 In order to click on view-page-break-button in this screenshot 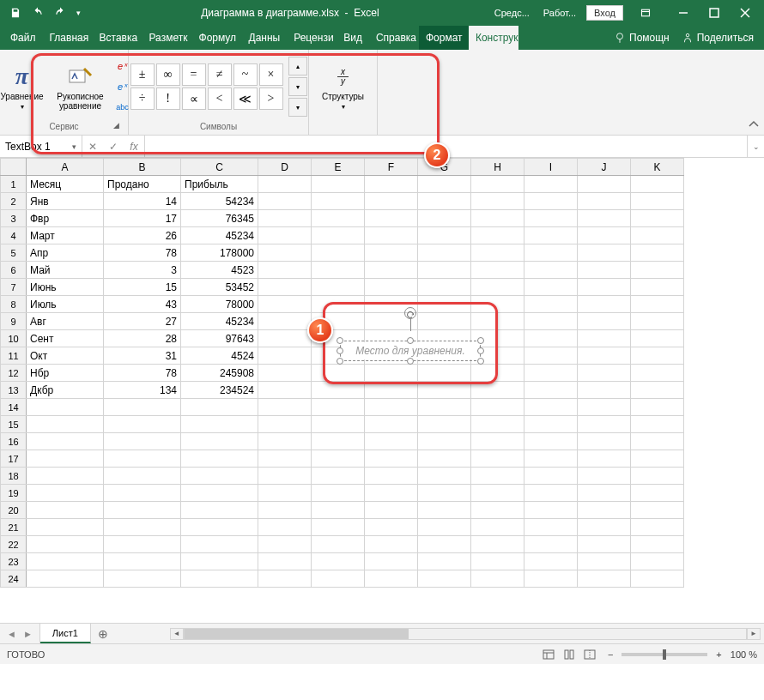, I will do `click(590, 655)`.